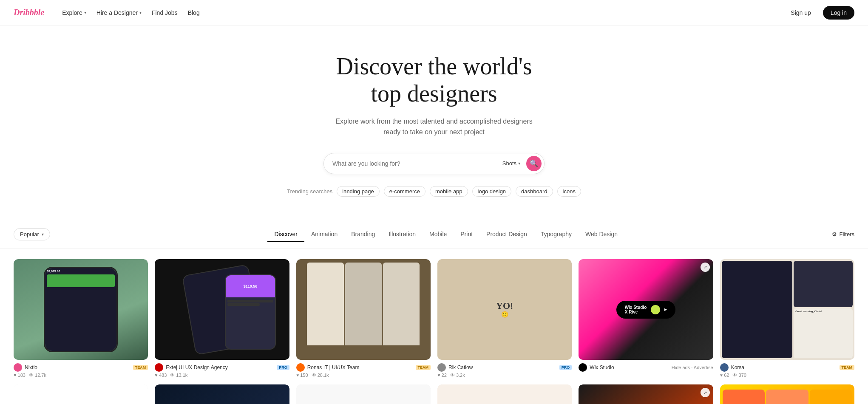 Image resolution: width=868 pixels, height=404 pixels. What do you see at coordinates (725, 375) in the screenshot?
I see `likes-count: ♥ 62` at bounding box center [725, 375].